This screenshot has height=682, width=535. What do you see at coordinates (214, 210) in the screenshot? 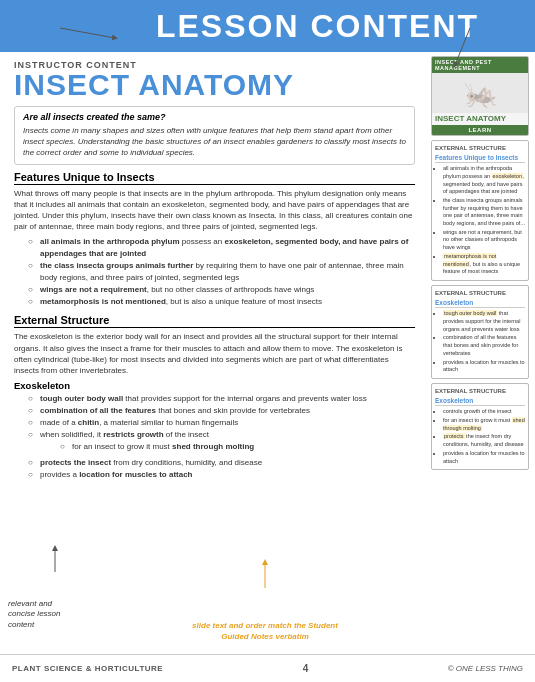
I see `features-body: What throws off many people is that inse…` at bounding box center [214, 210].